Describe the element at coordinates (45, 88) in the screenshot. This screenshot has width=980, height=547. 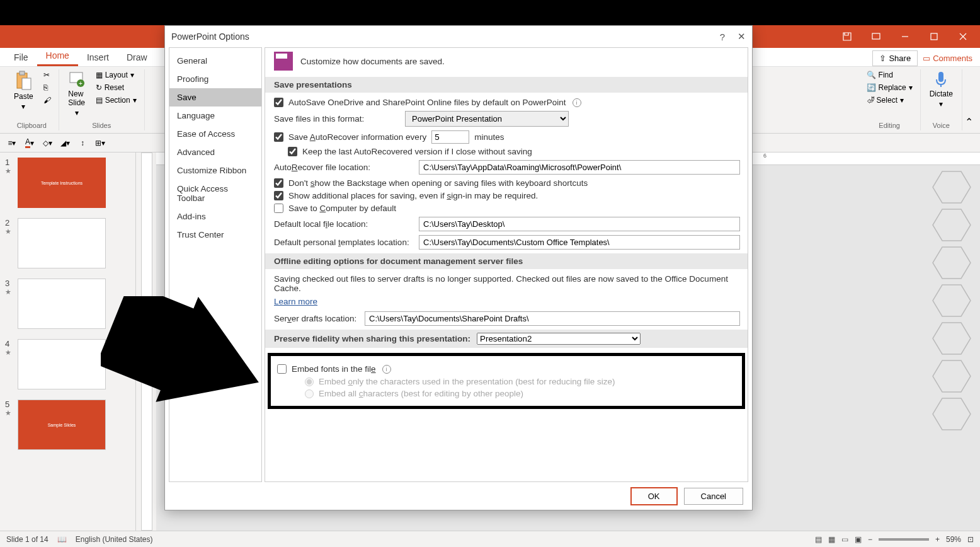
I see `copy-icon: ⎘` at that location.